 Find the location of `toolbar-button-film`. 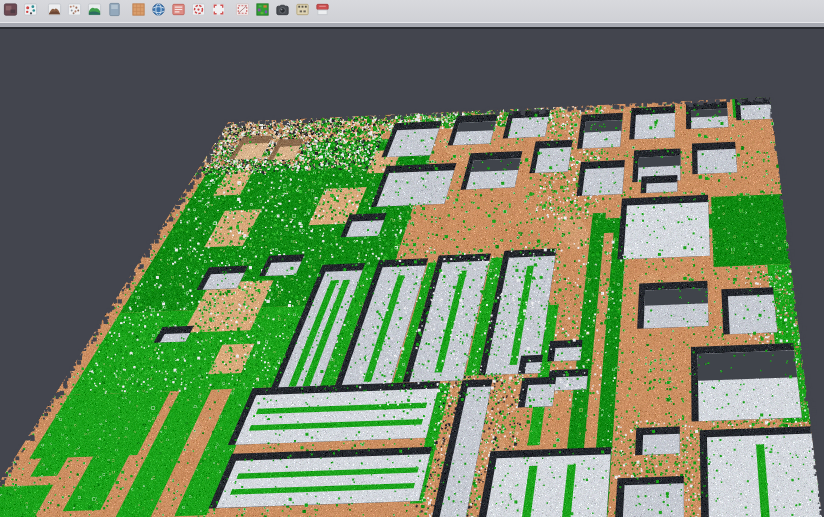

toolbar-button-film is located at coordinates (302, 10).